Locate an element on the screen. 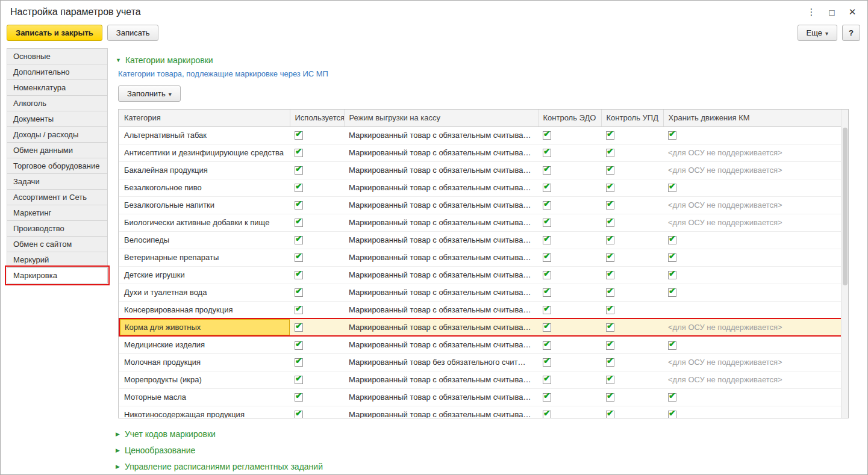 Image resolution: width=868 pixels, height=475 pixels. sidebar-item-dokumenty: Документы is located at coordinates (57, 119).